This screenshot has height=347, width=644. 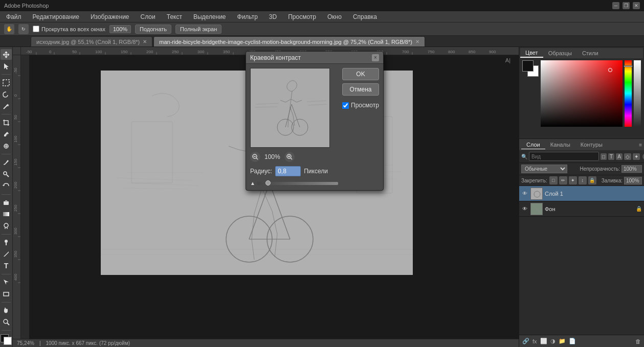 What do you see at coordinates (365, 17) in the screenshot?
I see `menu-help: Справка` at bounding box center [365, 17].